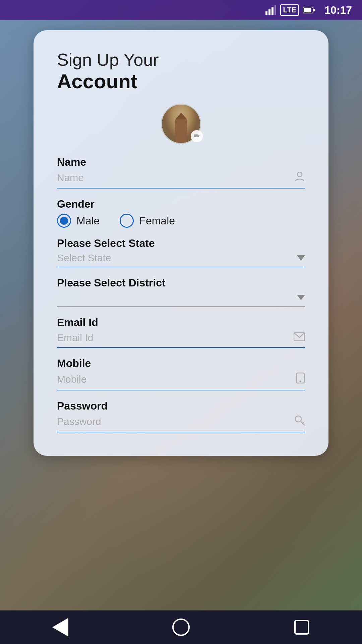 The image size is (362, 644). Describe the element at coordinates (181, 221) in the screenshot. I see `gender-row: Male Female` at that location.